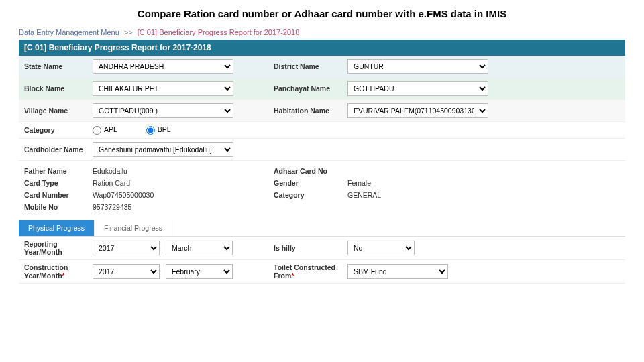 Image resolution: width=644 pixels, height=362 pixels. What do you see at coordinates (408, 183) in the screenshot?
I see `gender-value: Female` at bounding box center [408, 183].